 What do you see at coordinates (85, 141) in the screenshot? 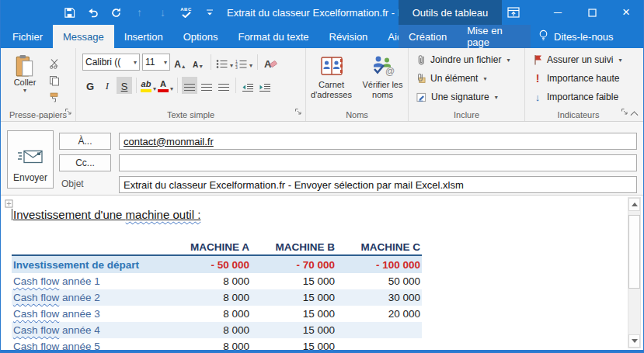
I see `to-button: À...` at bounding box center [85, 141].